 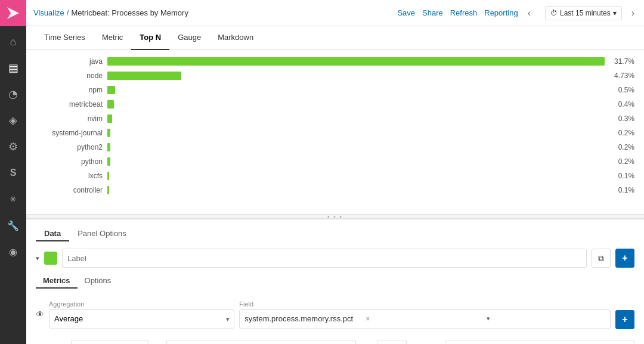 What do you see at coordinates (546, 318) in the screenshot?
I see `field-dropdown-button: ▾` at bounding box center [546, 318].